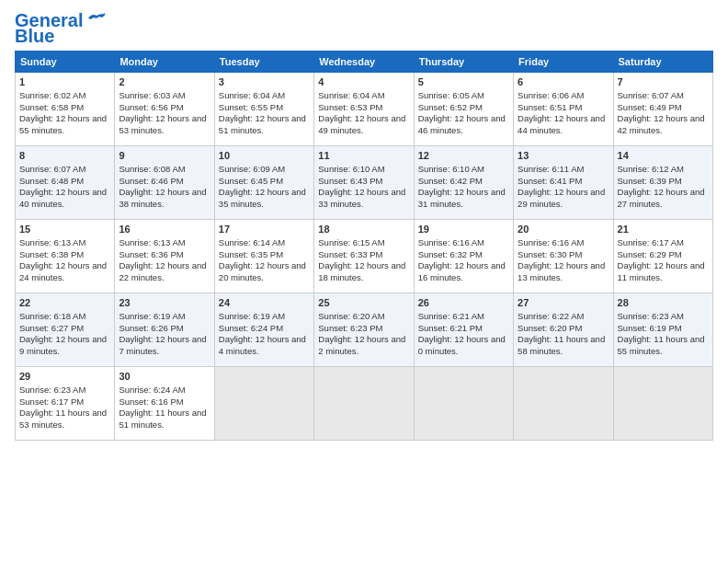 The height and width of the screenshot is (563, 728). I want to click on daylight-text: Daylight: 12 hours and 13 minutes., so click(561, 271).